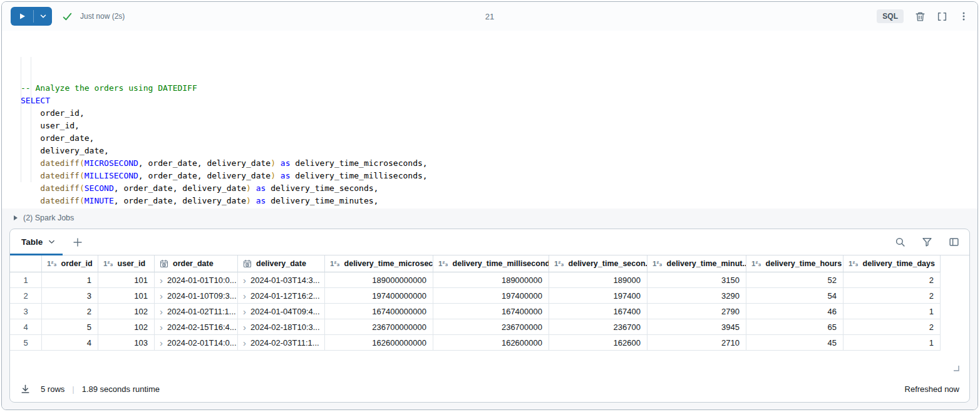  Describe the element at coordinates (499, 201) in the screenshot. I see `code-line: datediff(MINUTE, order_date, delivery_da…` at that location.